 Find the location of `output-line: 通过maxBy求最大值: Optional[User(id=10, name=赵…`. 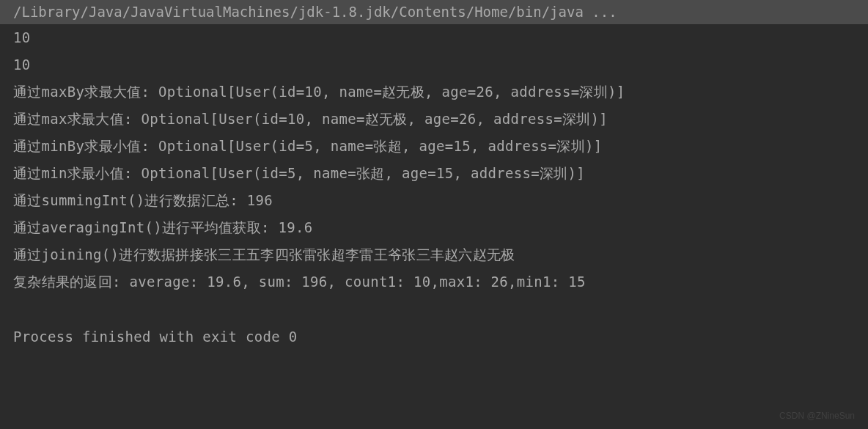

output-line: 通过maxBy求最大值: Optional[User(id=10, name=赵… is located at coordinates (434, 92).